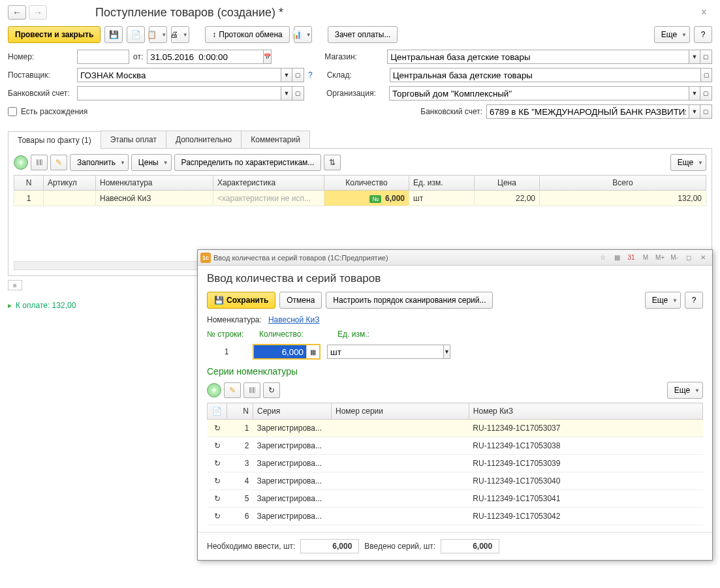 Image resolution: width=720 pixels, height=588 pixels. I want to click on distribute-button: Распределить по характеристикам..., so click(248, 162).